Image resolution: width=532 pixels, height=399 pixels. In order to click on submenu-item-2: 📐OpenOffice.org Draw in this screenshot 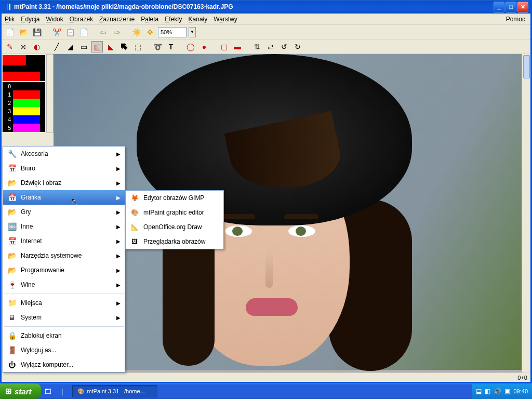, I will do `click(175, 227)`.